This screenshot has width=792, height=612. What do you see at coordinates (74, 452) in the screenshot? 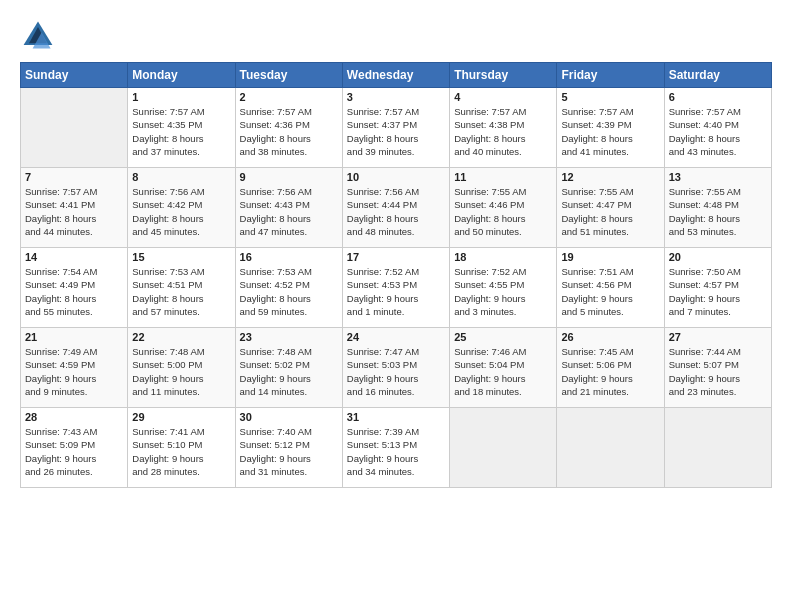
I see `day-info: Sunrise: 7:43 AM Sunset: 5:09 PM Dayligh…` at bounding box center [74, 452].